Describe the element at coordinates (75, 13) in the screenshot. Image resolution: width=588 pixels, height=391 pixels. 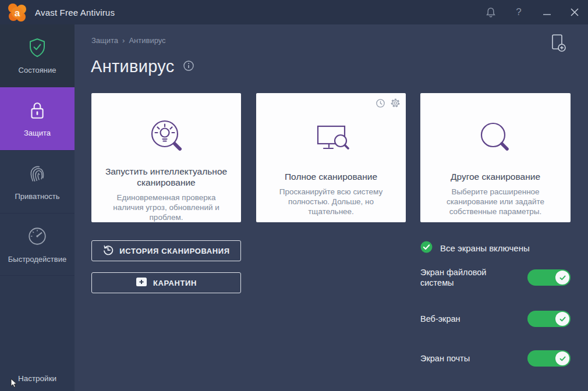
I see `app-title: Avast Free Antivirus` at that location.